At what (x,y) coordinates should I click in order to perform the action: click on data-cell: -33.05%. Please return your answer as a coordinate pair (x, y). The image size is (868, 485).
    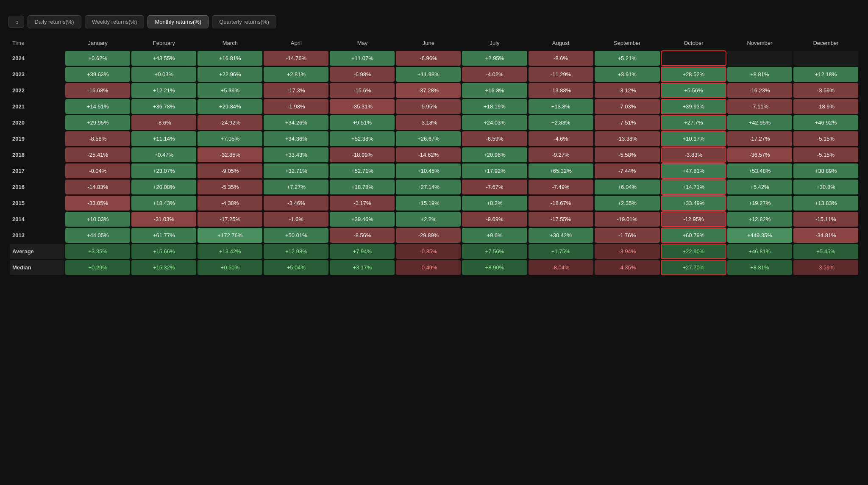
    Looking at the image, I should click on (97, 203).